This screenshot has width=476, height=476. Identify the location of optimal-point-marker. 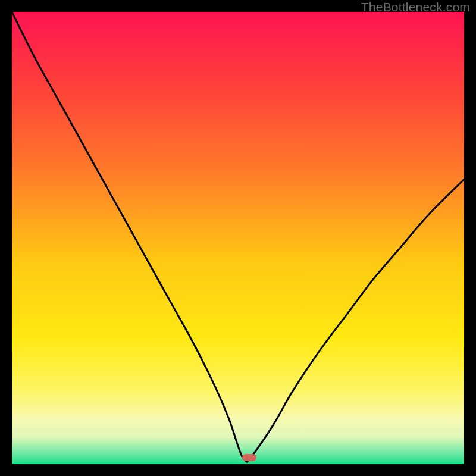
(249, 458).